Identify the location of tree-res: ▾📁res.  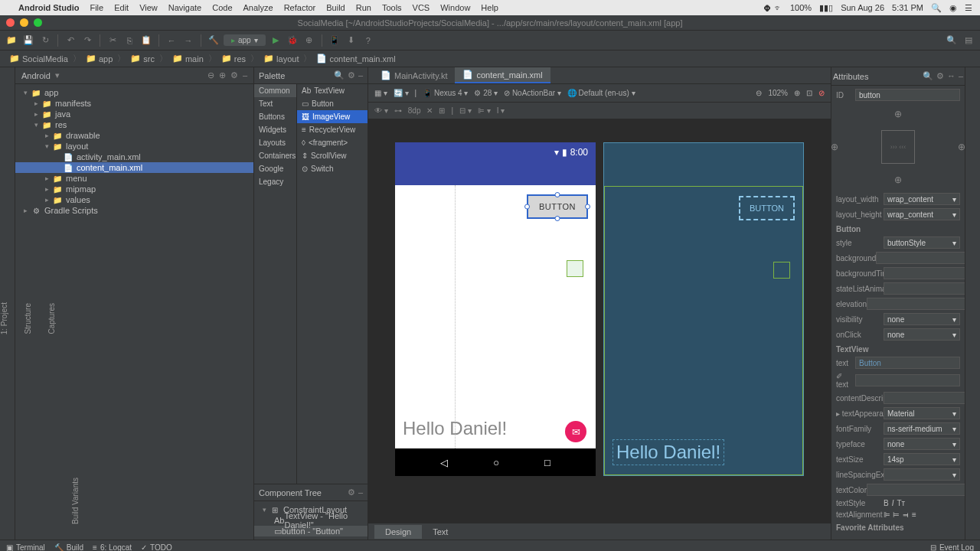
(135, 125).